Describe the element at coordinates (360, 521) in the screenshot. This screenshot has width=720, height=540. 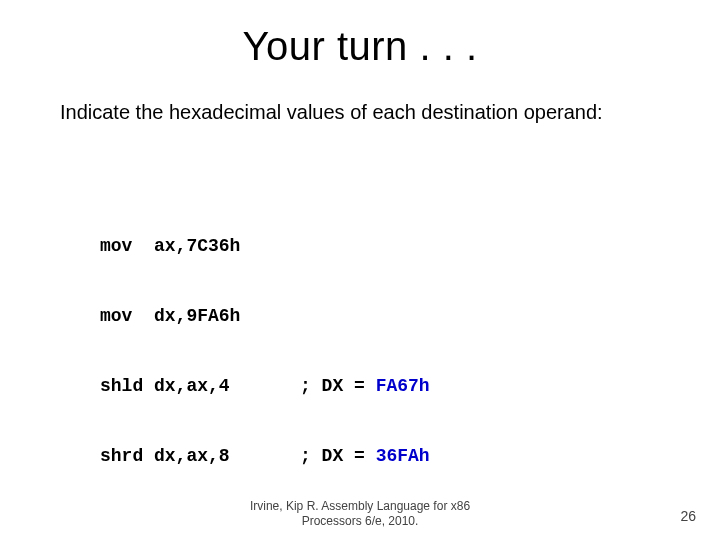
I see `footer-line: Processors 6/e, 2010.` at that location.